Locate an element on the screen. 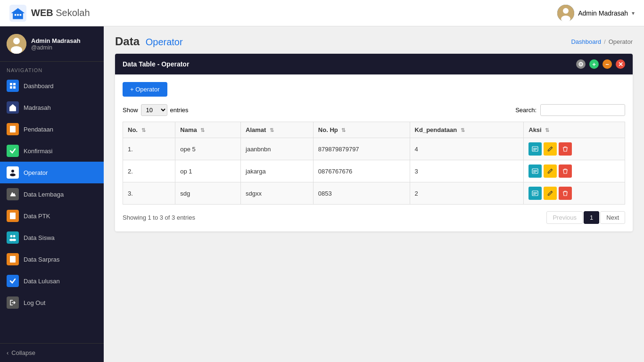  pendataan-icon is located at coordinates (13, 129).